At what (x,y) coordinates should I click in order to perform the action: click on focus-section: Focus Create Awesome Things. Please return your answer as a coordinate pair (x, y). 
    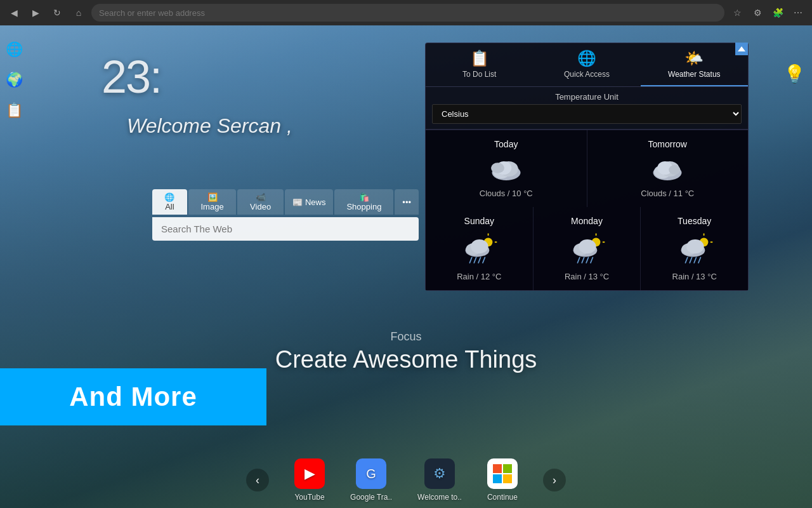
    Looking at the image, I should click on (406, 352).